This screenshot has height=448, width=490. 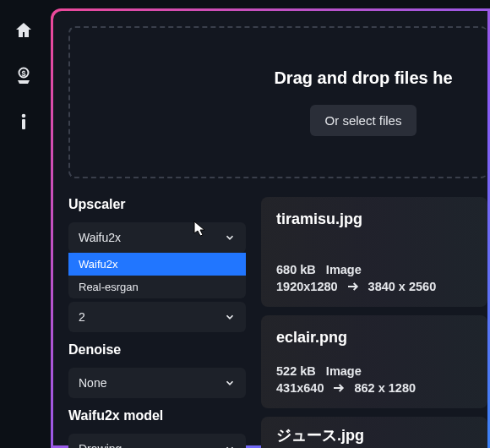 I want to click on file-card: tiramisu.jpg 680 kB Image 1920x1280 3840…, so click(x=374, y=252).